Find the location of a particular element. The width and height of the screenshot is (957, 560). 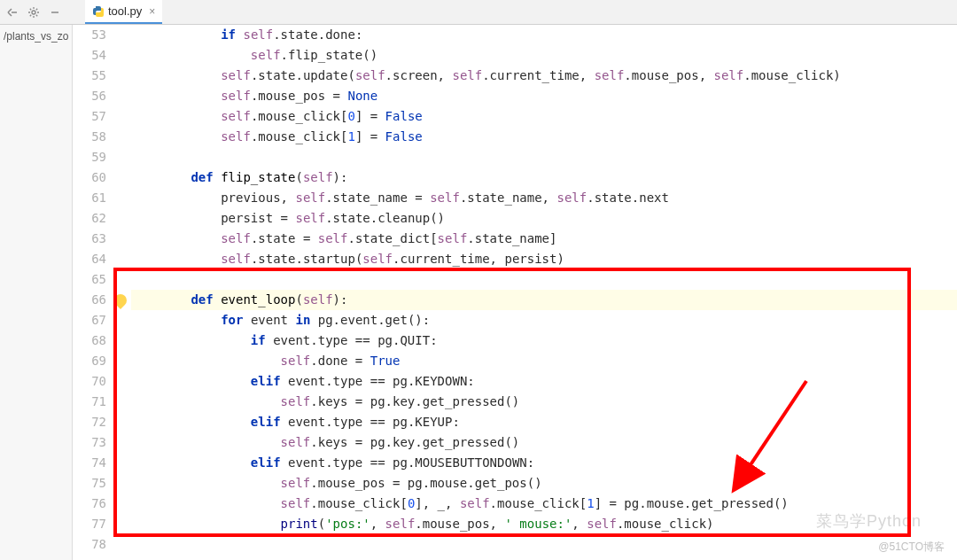

gear-icon is located at coordinates (34, 12).